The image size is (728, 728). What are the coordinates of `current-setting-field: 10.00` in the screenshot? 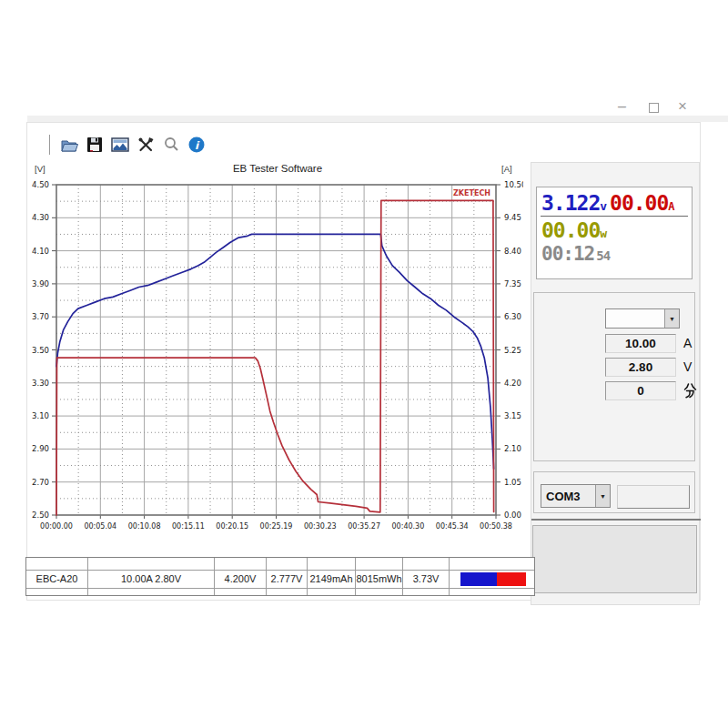 It's located at (641, 344).